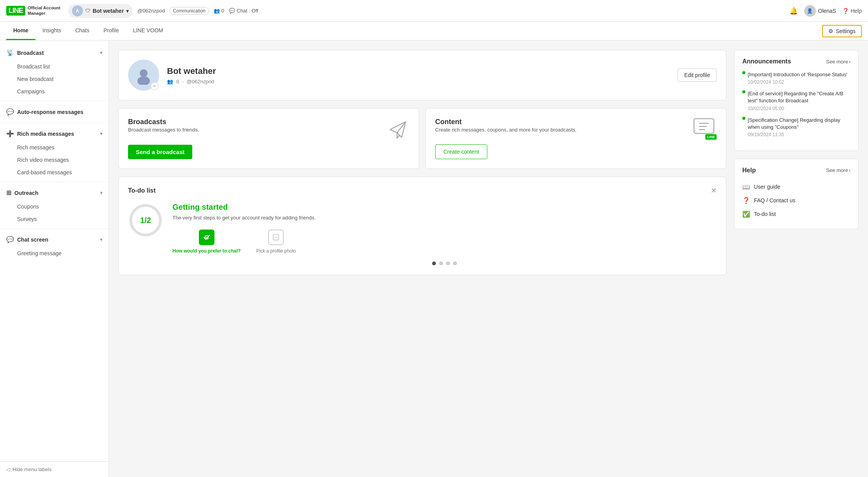  Describe the element at coordinates (54, 72) in the screenshot. I see `sidebar-section-broadcast: 📡 Broadcast ▾ Broadcast list New broadca…` at that location.